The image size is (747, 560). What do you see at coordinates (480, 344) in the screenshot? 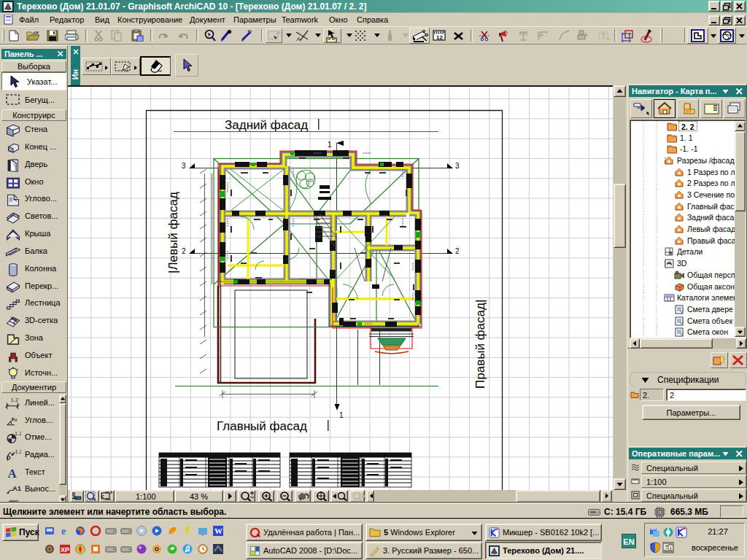
I see `svg-text: Правый фасад|` at bounding box center [480, 344].